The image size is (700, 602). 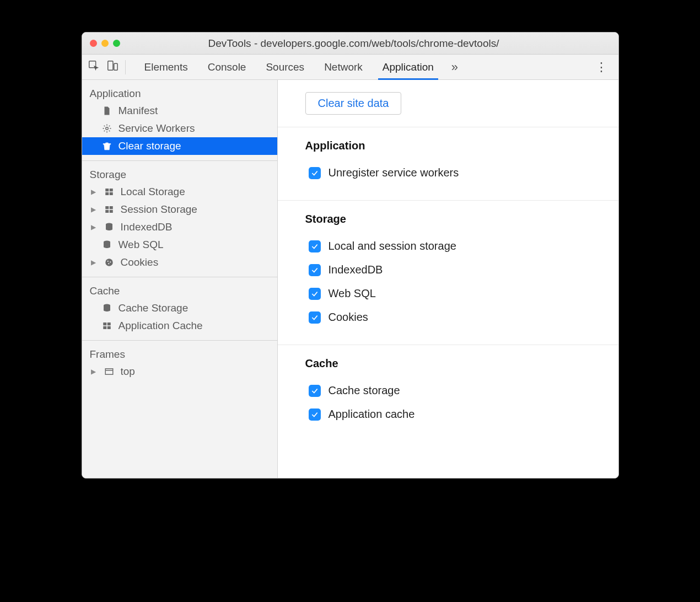 What do you see at coordinates (180, 111) in the screenshot?
I see `sidebar-item-manifest: Manifest` at bounding box center [180, 111].